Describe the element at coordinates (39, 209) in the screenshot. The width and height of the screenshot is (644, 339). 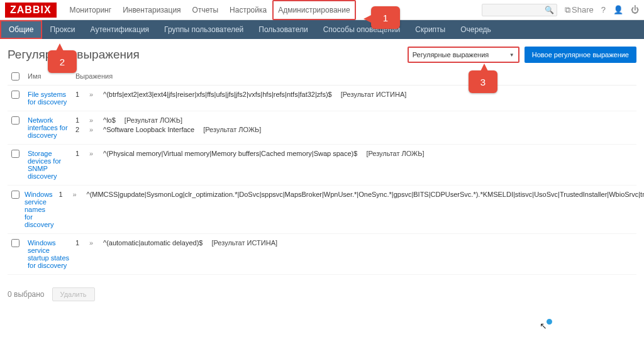
I see `regex-name-link: Windows service names for discovery` at that location.